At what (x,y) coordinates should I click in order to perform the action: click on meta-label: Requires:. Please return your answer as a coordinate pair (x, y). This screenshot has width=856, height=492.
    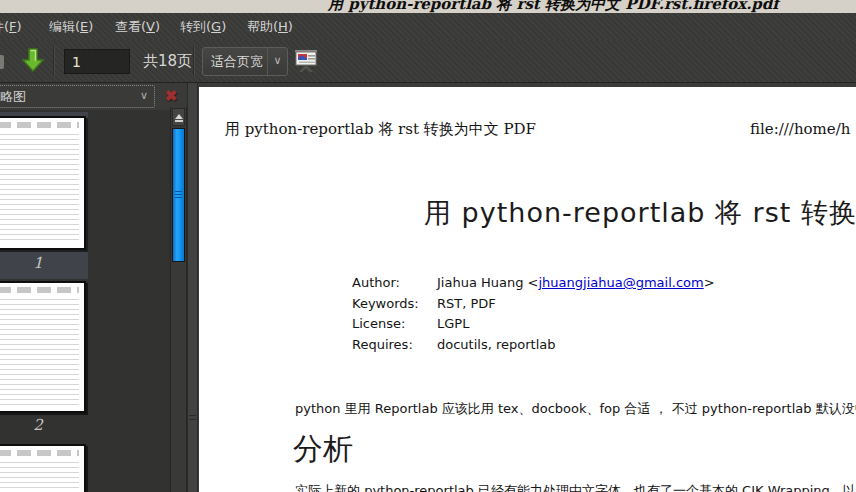
    Looking at the image, I should click on (394, 344).